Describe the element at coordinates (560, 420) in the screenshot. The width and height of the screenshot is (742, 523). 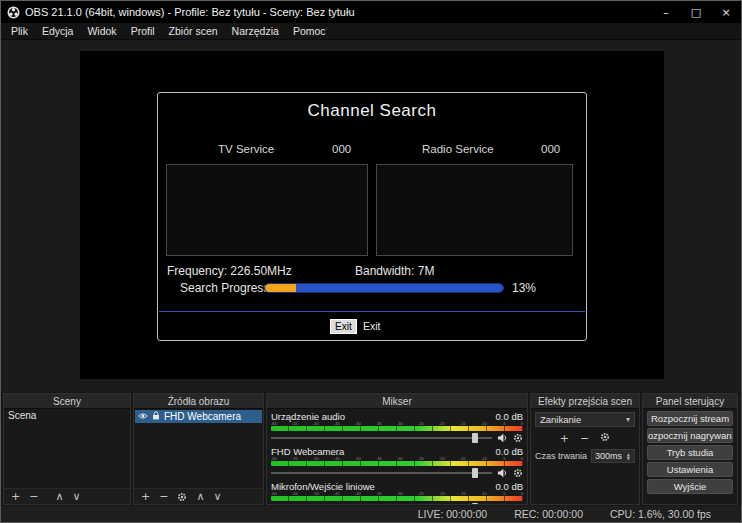
I see `transition-selected-value: Zanikanie` at that location.